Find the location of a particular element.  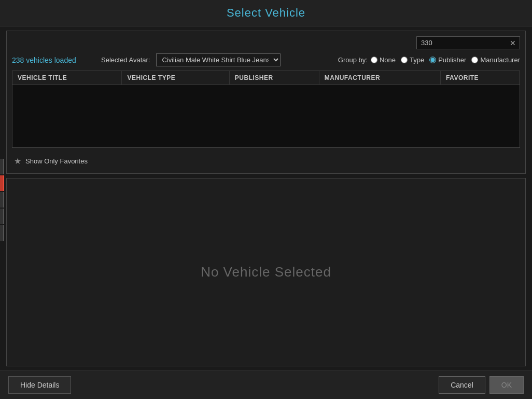

col-publisher: PUBLISHER is located at coordinates (274, 78).